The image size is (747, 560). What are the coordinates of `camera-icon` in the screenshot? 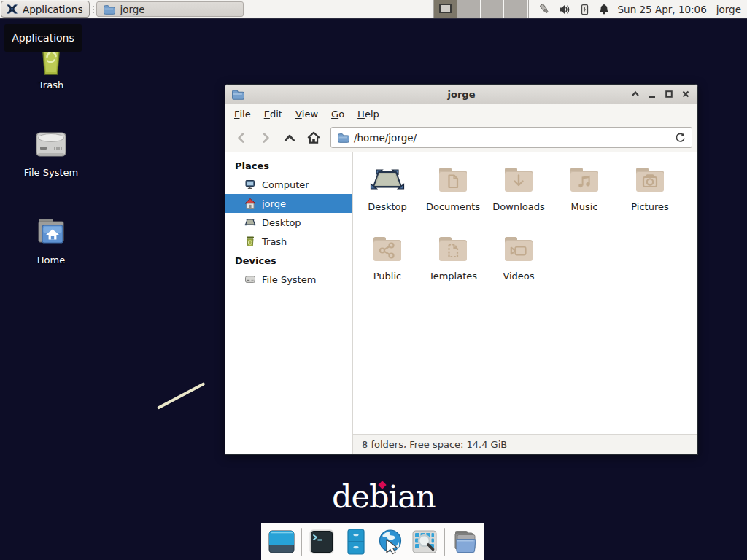 It's located at (650, 182).